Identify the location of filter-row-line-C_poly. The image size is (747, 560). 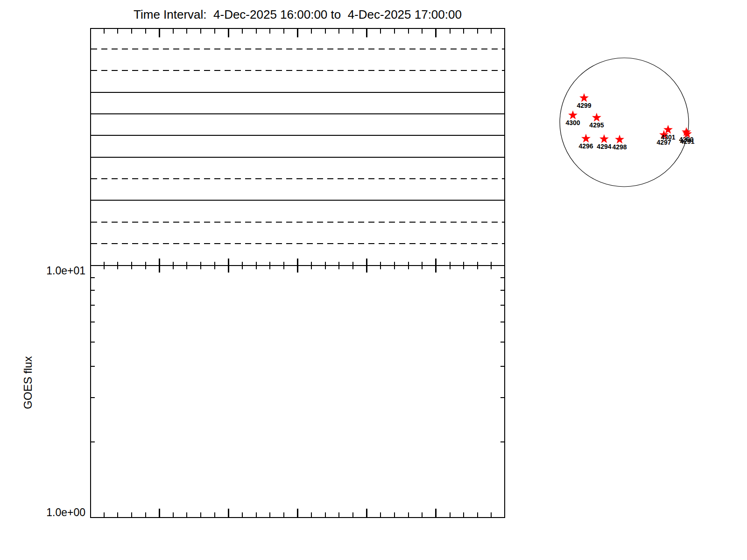
(298, 157).